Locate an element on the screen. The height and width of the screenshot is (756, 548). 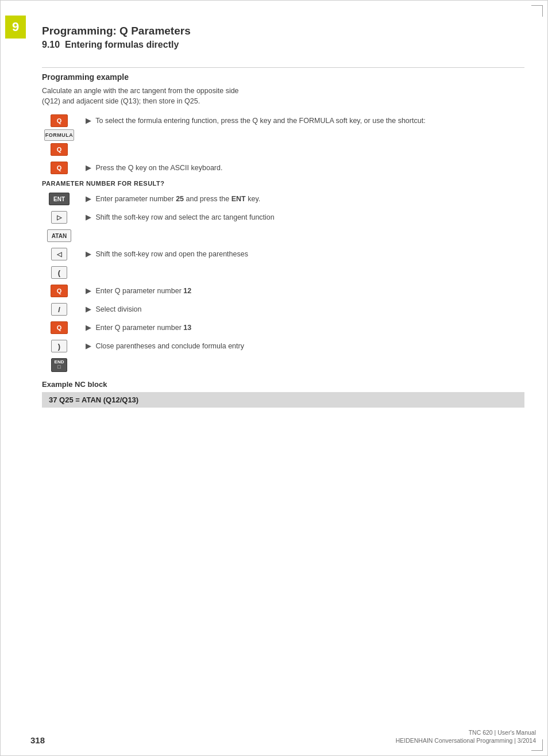
section-heading-text: Entering formulas directly is located at coordinates (122, 45).